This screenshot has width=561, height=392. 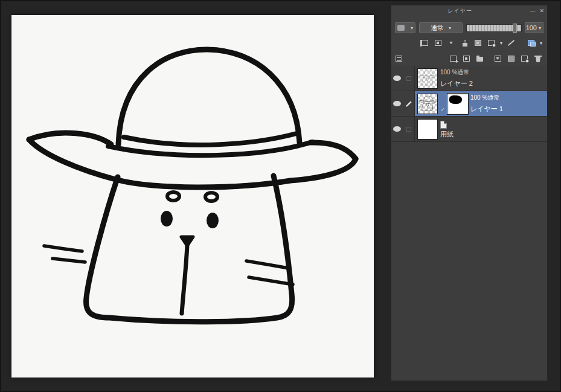 I want to click on create-layer-mask-icon, so click(x=524, y=59).